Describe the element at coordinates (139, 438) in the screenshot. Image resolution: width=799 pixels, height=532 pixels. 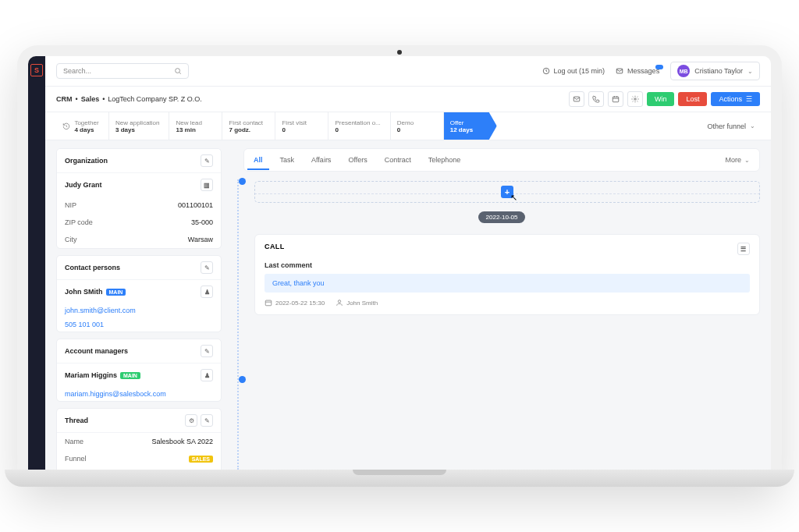
I see `thread-card: Thread⚙✎ NameSalesbook SA 2022 FunnelSAL…` at that location.